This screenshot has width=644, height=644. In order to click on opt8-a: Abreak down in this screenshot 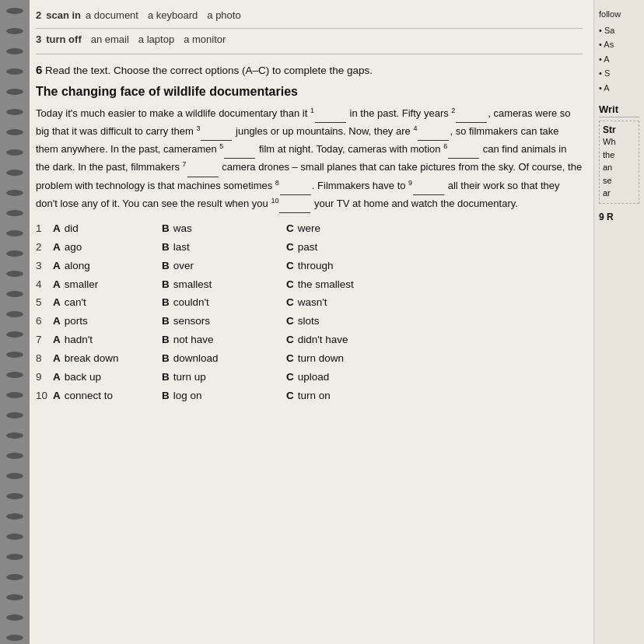, I will do `click(107, 359)`.